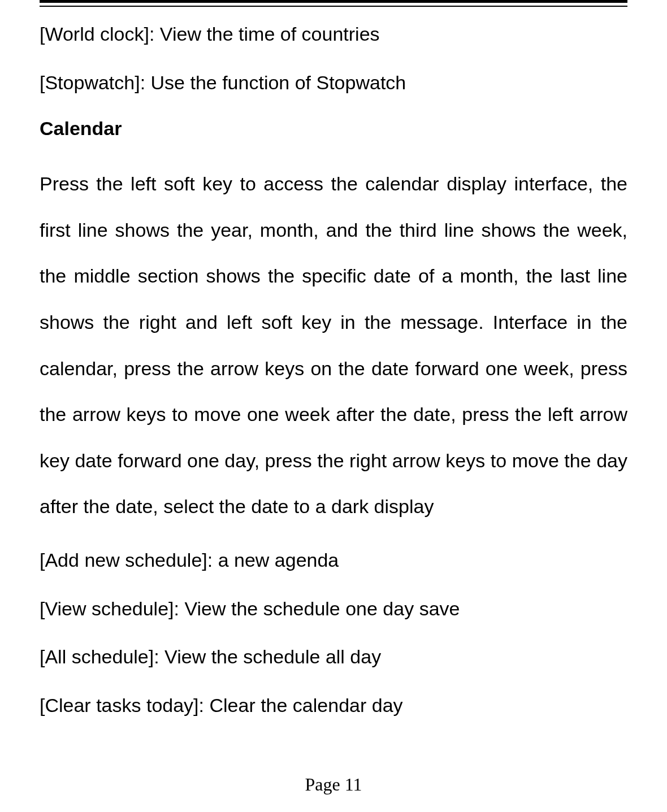 The width and height of the screenshot is (667, 812). Describe the element at coordinates (334, 3) in the screenshot. I see `page-top-border` at that location.